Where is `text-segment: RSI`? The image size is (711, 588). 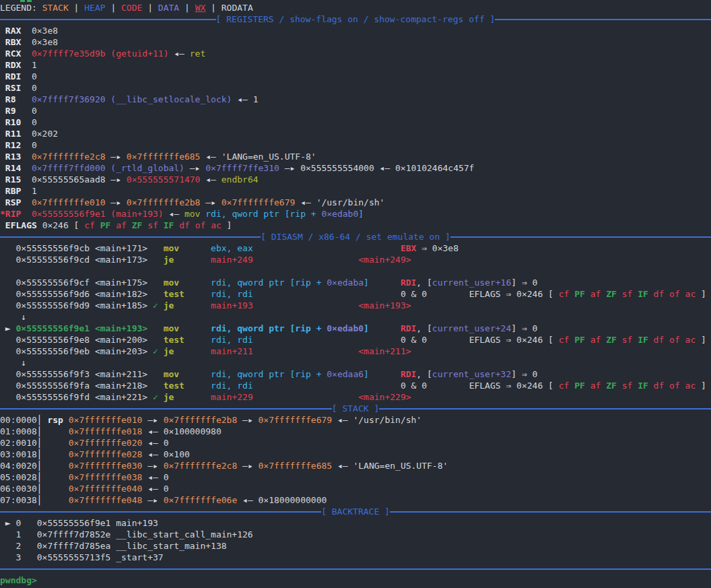 text-segment: RSI is located at coordinates (11, 88).